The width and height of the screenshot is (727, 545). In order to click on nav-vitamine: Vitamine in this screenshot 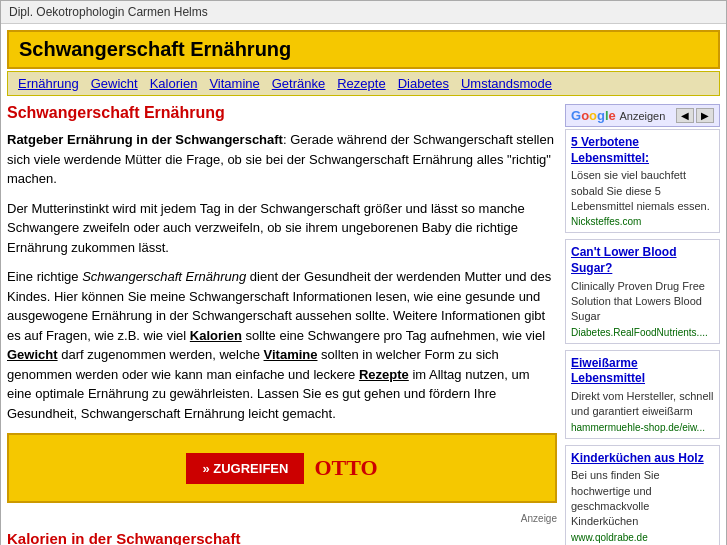, I will do `click(234, 84)`.